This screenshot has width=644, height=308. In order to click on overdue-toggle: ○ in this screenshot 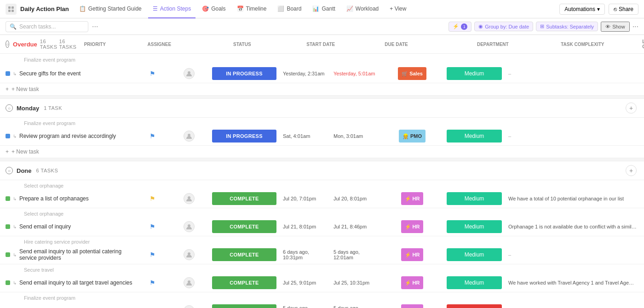, I will do `click(7, 44)`.